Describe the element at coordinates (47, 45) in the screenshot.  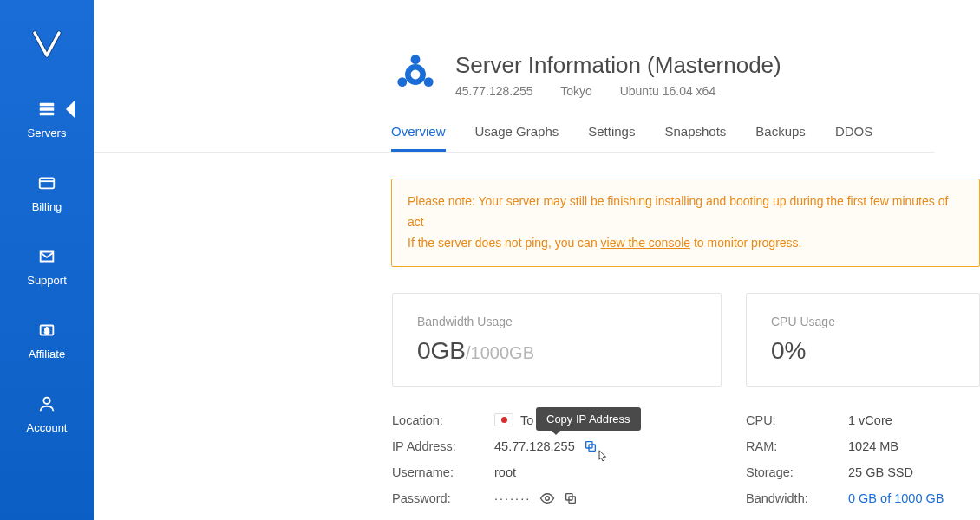
I see `logo` at that location.